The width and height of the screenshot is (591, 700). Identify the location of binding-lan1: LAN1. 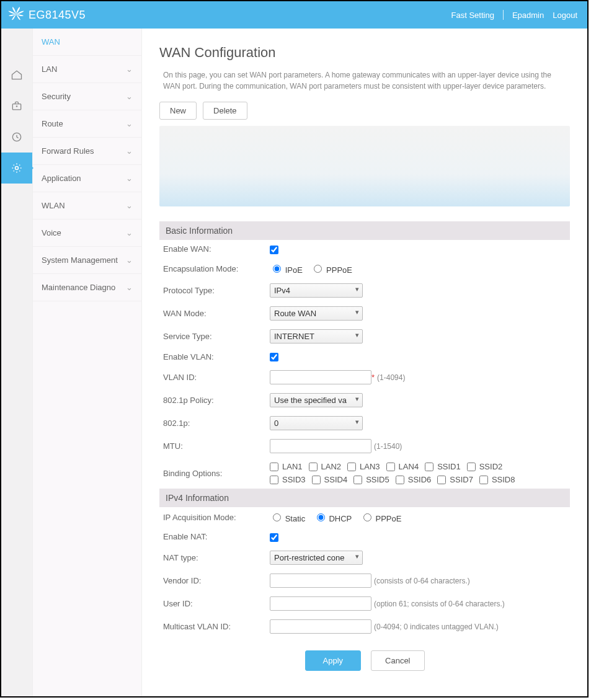
(287, 466).